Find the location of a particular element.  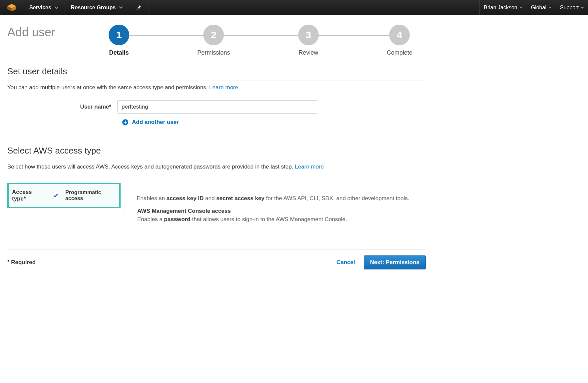

nav-label: Resource Groups is located at coordinates (93, 8).